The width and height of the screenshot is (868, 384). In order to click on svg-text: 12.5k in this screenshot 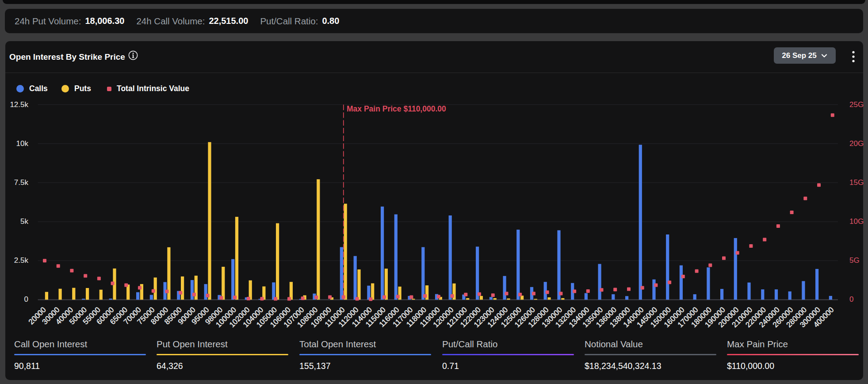, I will do `click(19, 104)`.